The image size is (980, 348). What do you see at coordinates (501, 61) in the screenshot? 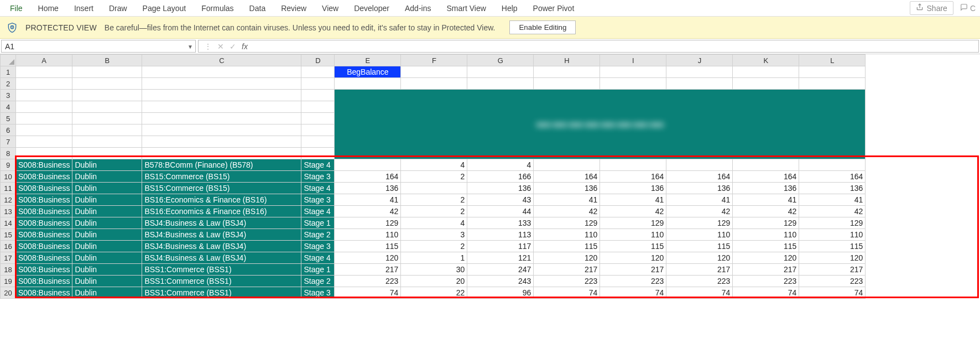
I see `col-header-g: G` at bounding box center [501, 61].